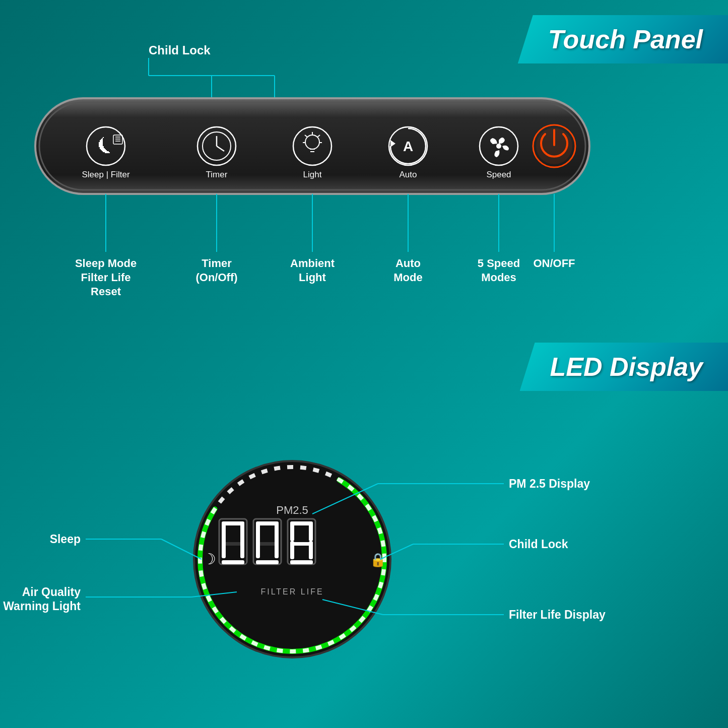 The height and width of the screenshot is (728, 728). What do you see at coordinates (624, 367) in the screenshot?
I see `led-display-banner: LED Display` at bounding box center [624, 367].